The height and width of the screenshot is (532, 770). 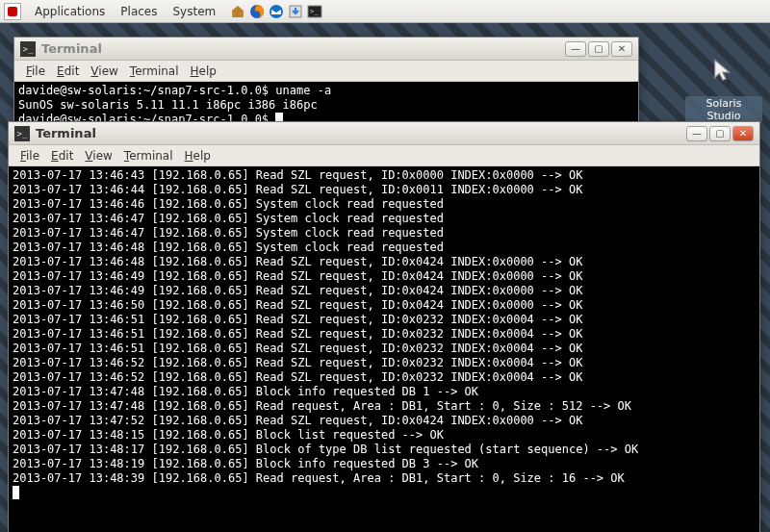 I want to click on firefox-icon, so click(x=257, y=12).